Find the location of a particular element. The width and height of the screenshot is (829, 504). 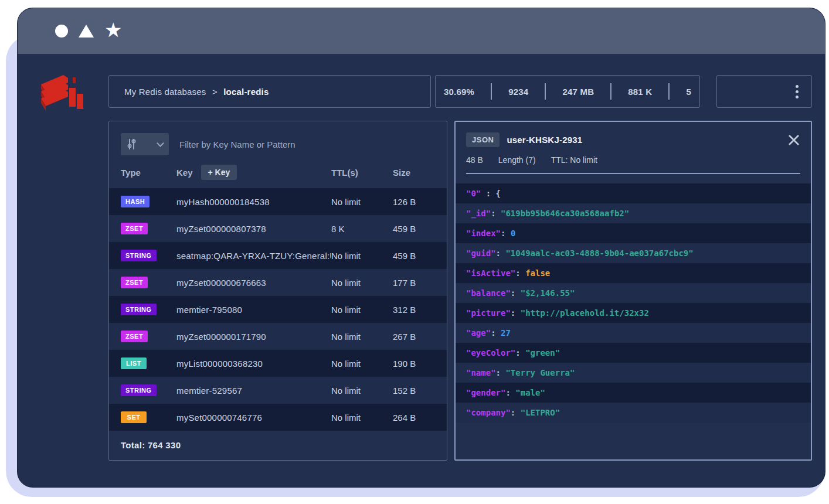

json-line: "name": "Terry Guerra" is located at coordinates (633, 373).